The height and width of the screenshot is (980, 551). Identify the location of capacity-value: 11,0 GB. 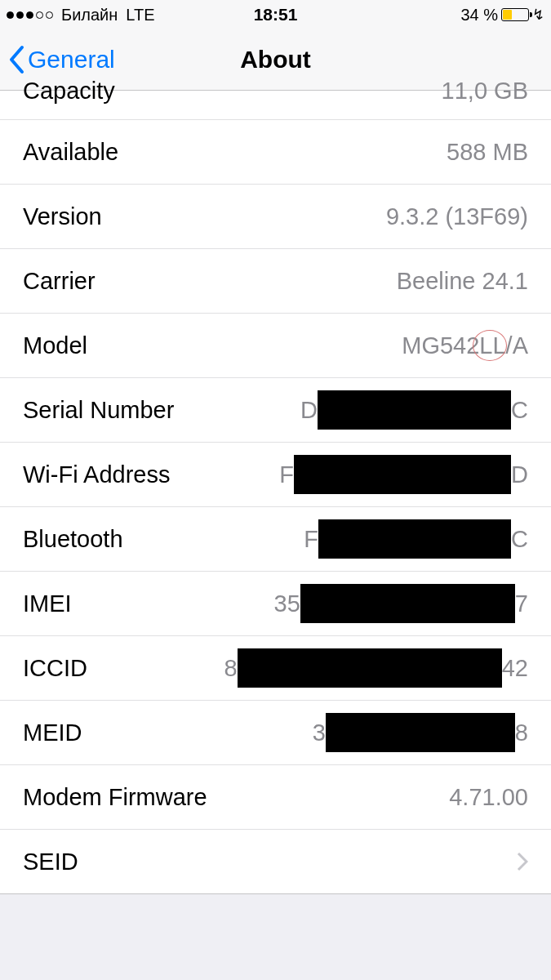
(485, 91).